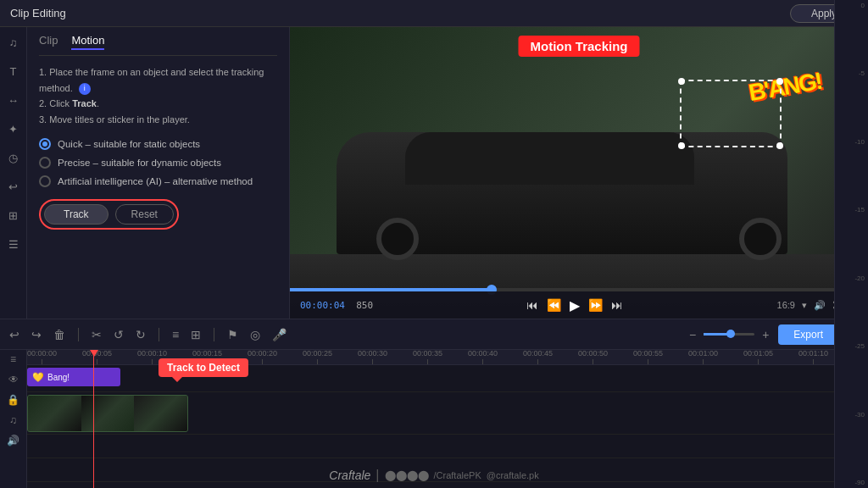  What do you see at coordinates (14, 419) in the screenshot?
I see `timeline-left-panel: ≡ 👁 🔒 ♫ 🔊` at bounding box center [14, 419].